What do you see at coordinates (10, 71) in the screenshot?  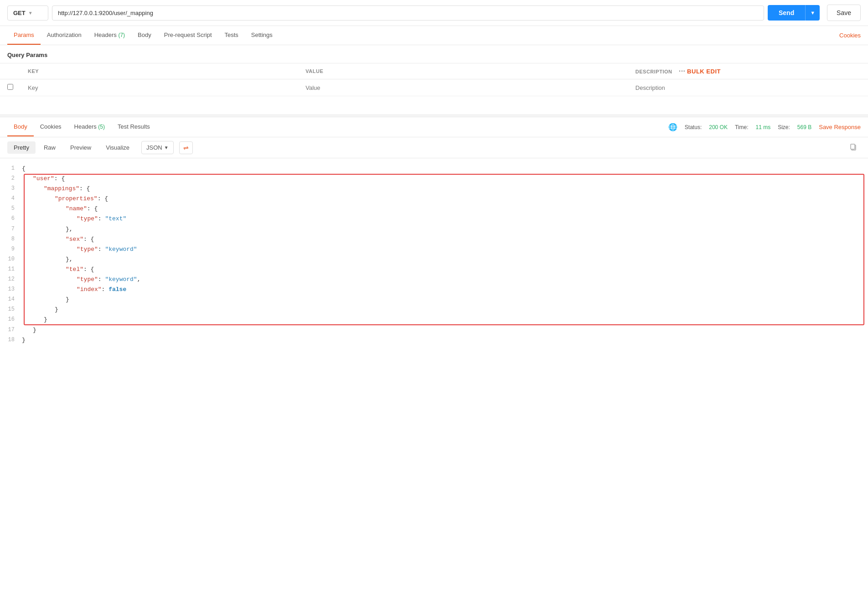 I see `th-checkbox` at bounding box center [10, 71].